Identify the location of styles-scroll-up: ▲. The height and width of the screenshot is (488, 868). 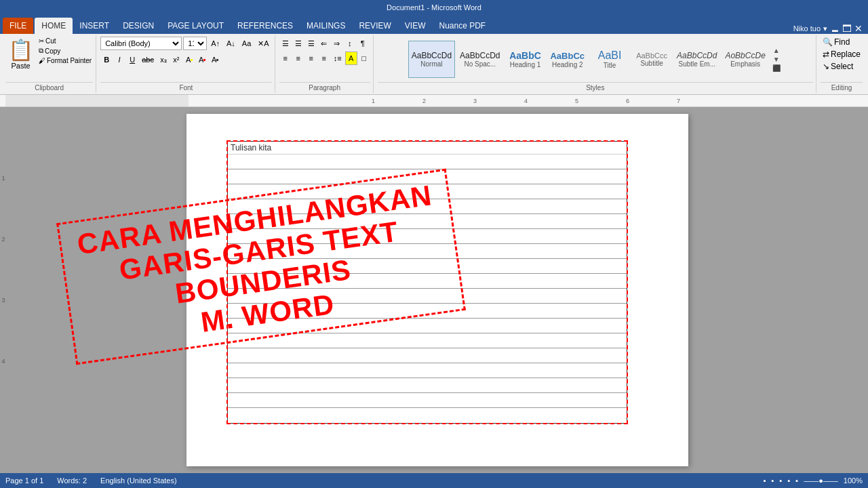
(776, 50).